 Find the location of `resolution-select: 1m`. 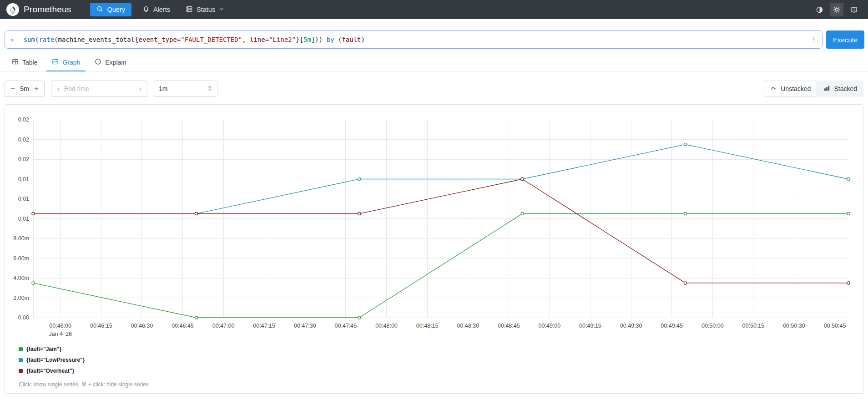

resolution-select: 1m is located at coordinates (186, 89).